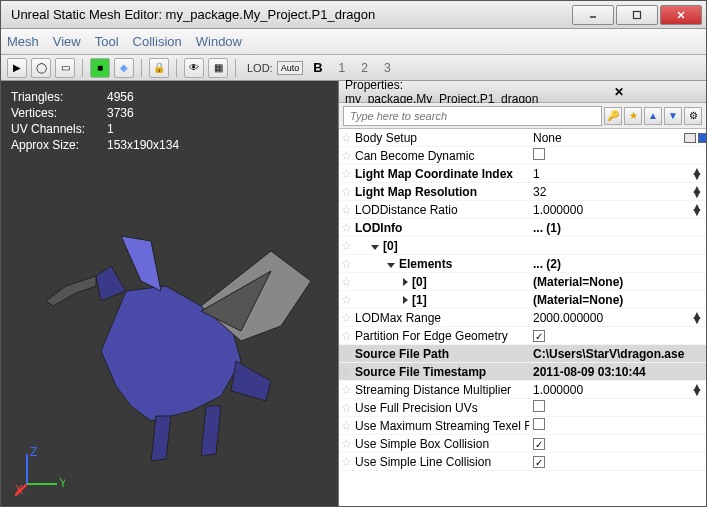 Image resolution: width=707 pixels, height=507 pixels. Describe the element at coordinates (219, 42) in the screenshot. I see `menu-window: Window` at that location.